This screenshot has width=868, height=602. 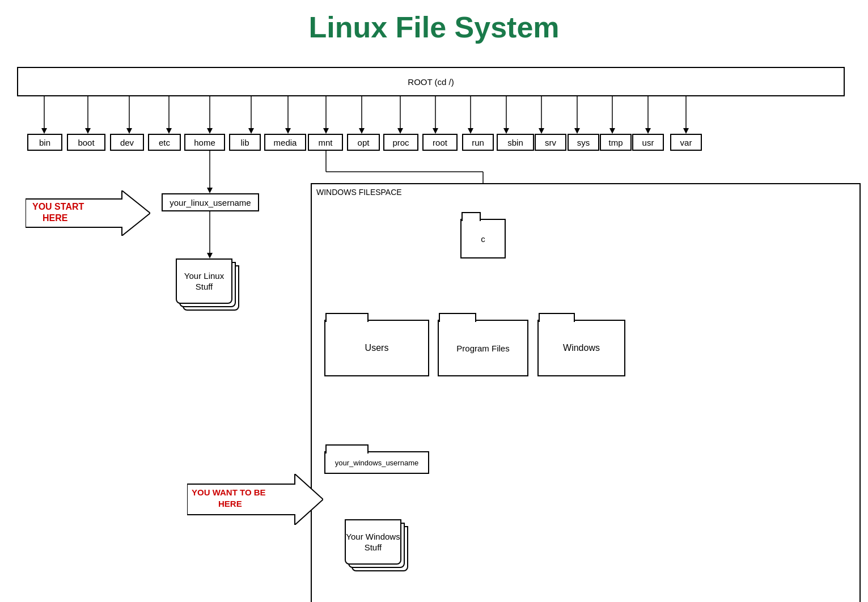 I want to click on page-title: Linux File System, so click(x=434, y=25).